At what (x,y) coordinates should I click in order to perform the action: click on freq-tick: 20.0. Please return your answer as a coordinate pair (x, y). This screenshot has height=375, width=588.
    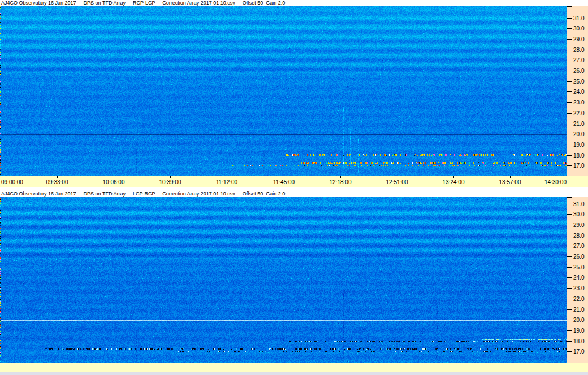
    Looking at the image, I should click on (576, 320).